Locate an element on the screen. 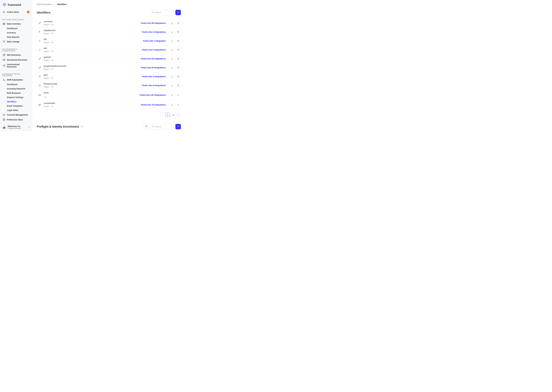 The width and height of the screenshot is (552, 392). page-2-button: 2 is located at coordinates (173, 115).